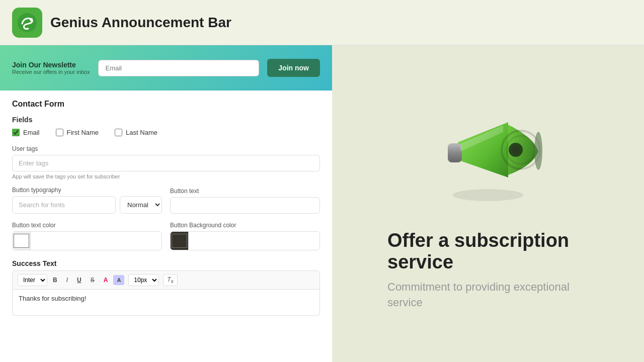 This screenshot has height=362, width=644. Describe the element at coordinates (166, 133) in the screenshot. I see `checkboxes-row: Email First Name Last Name` at that location.